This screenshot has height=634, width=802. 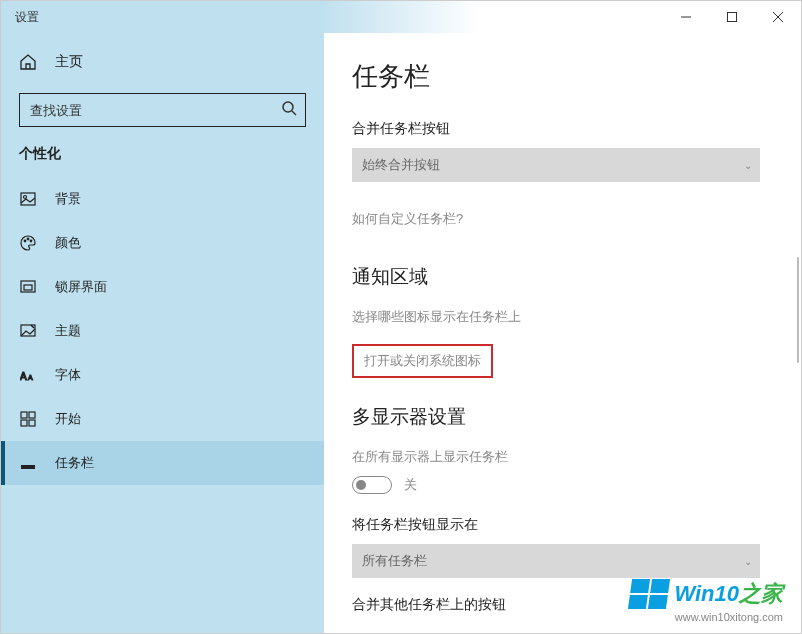 I want to click on show-buttons-dropdown: 所有任务栏 ⌄, so click(x=556, y=561).